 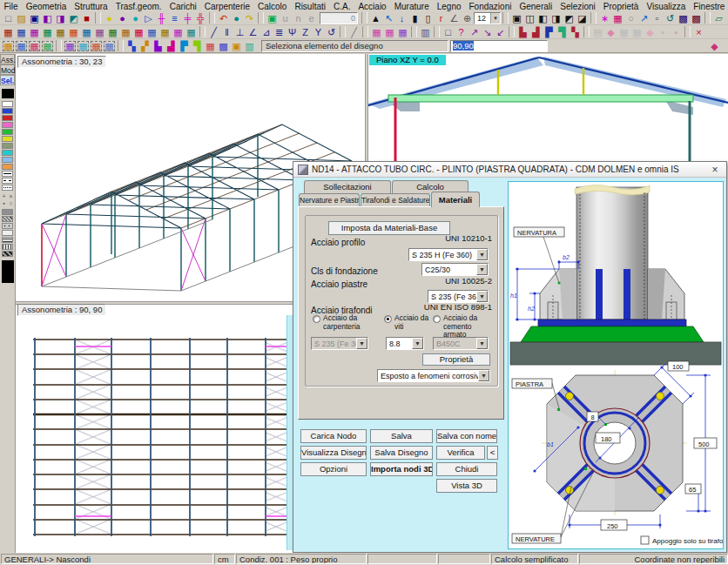 I want to click on grid-w-icon: ╪, so click(x=188, y=18).